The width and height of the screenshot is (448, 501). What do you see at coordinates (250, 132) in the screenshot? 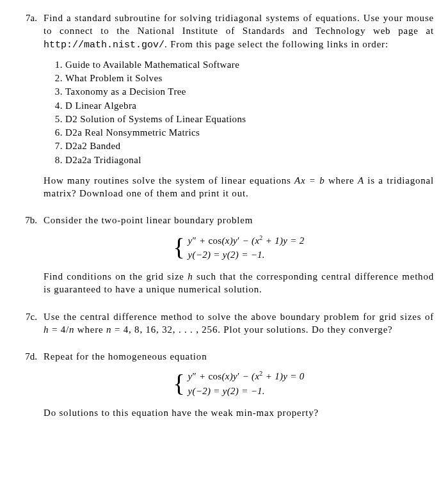
I see `link-item-6: D2a Real Nonsymmetric Matrics` at bounding box center [250, 132].